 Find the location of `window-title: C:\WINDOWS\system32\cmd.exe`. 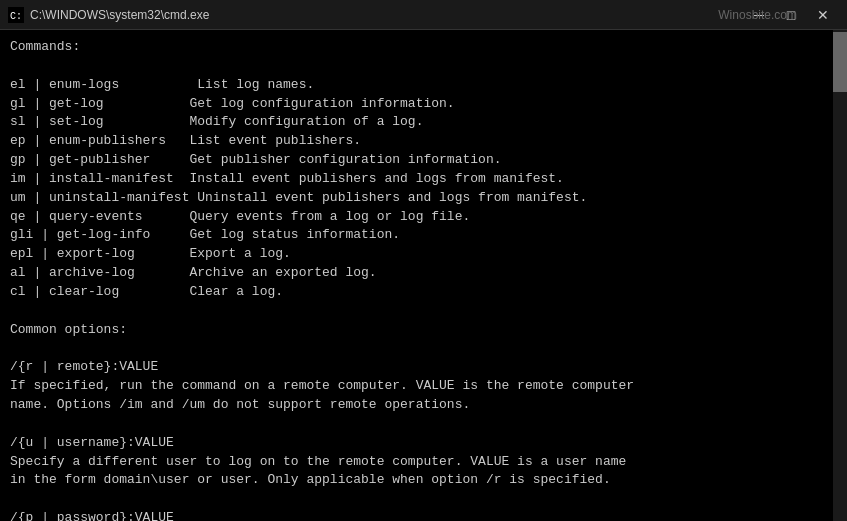

window-title: C:\WINDOWS\system32\cmd.exe is located at coordinates (120, 15).